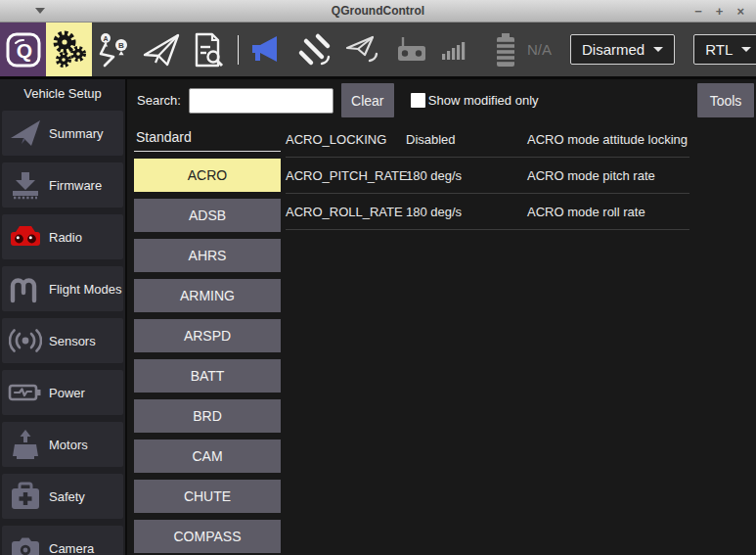 The height and width of the screenshot is (555, 756). What do you see at coordinates (726, 100) in the screenshot?
I see `tools-button: Tools` at bounding box center [726, 100].